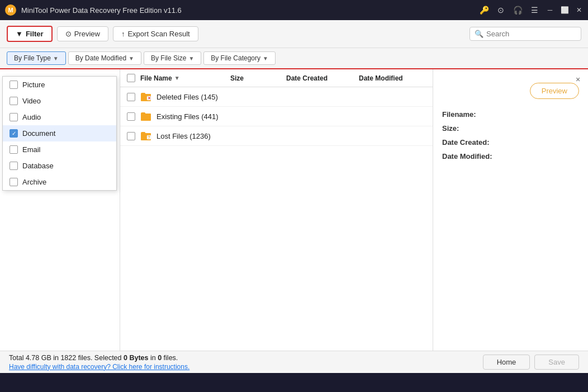  Describe the element at coordinates (136, 358) in the screenshot. I see `selected-bytes: 0 Bytes` at that location.